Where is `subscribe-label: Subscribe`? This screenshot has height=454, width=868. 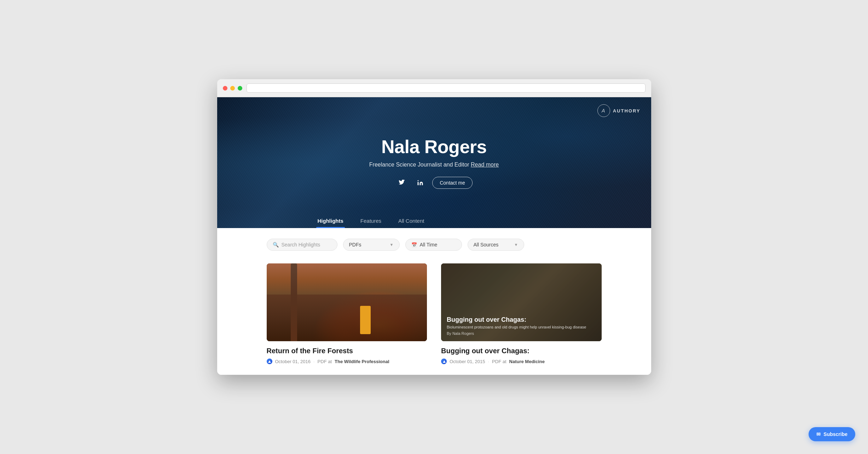 subscribe-label: Subscribe is located at coordinates (835, 434).